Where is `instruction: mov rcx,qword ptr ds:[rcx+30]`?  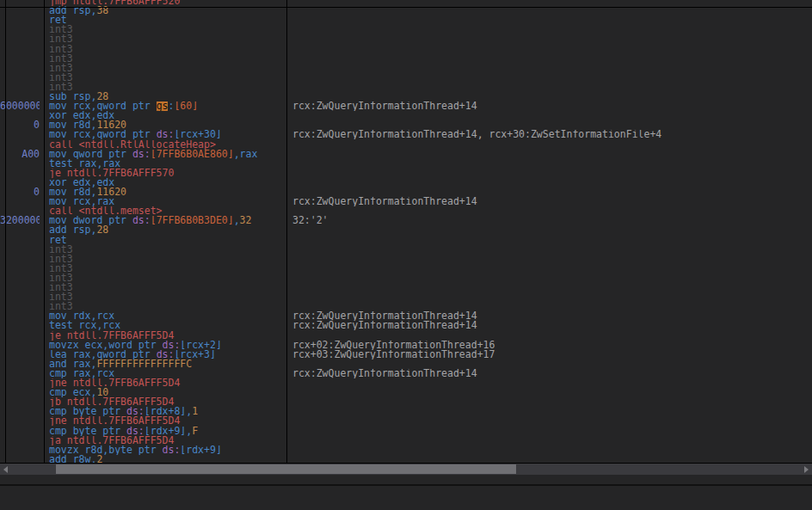
instruction: mov rcx,qword ptr ds:[rcx+30] is located at coordinates (167, 134).